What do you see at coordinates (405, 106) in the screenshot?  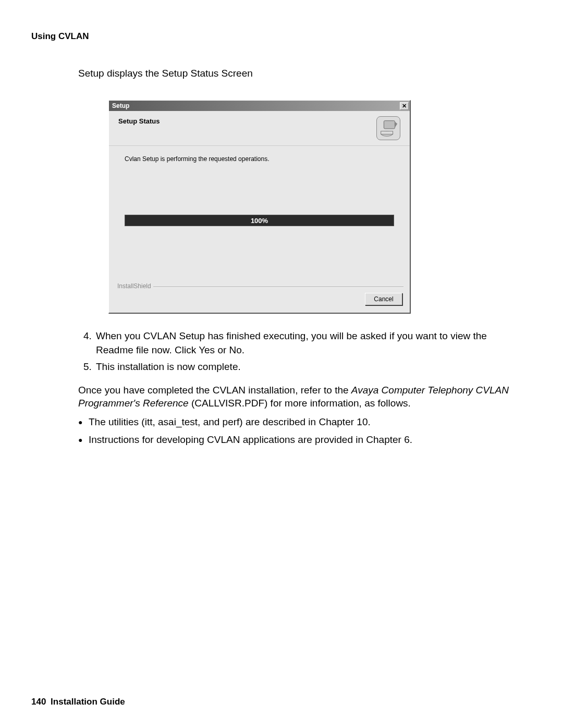 I see `close-button: ✕` at bounding box center [405, 106].